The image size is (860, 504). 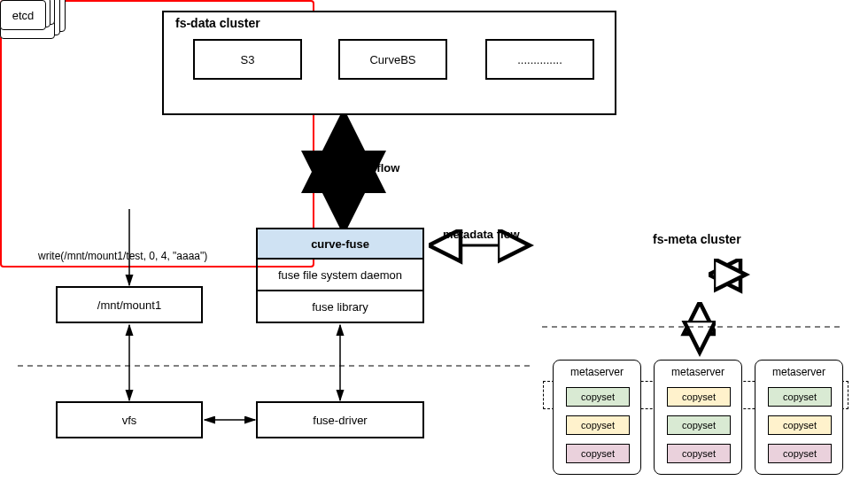 I want to click on metaserver-1-title: metaserver, so click(x=597, y=369).